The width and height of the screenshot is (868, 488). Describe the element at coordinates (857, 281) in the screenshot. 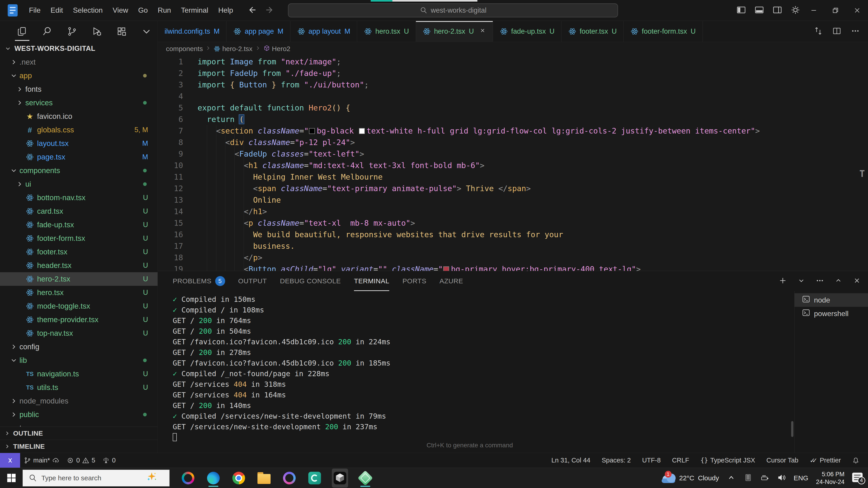

I see `panel-close-icon` at that location.